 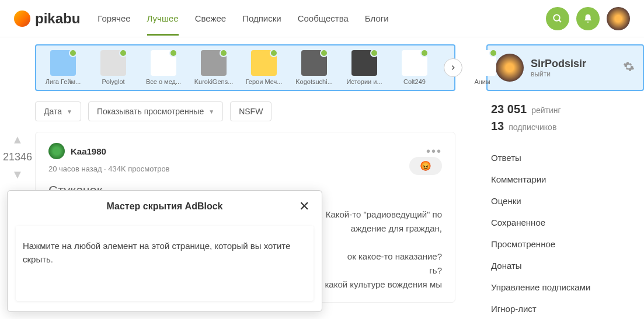 I want to click on modal-close-button: ✕, so click(x=304, y=206).